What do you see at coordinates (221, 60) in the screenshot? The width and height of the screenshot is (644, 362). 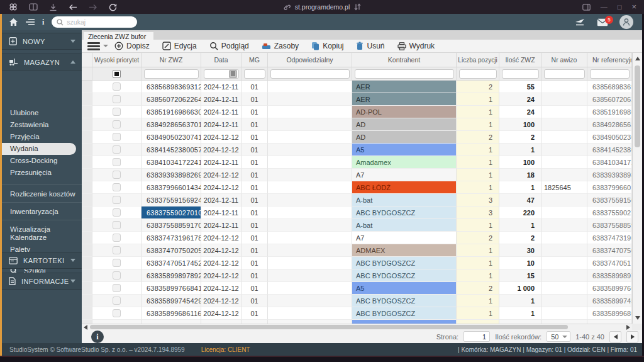 I see `header-data: Data` at bounding box center [221, 60].